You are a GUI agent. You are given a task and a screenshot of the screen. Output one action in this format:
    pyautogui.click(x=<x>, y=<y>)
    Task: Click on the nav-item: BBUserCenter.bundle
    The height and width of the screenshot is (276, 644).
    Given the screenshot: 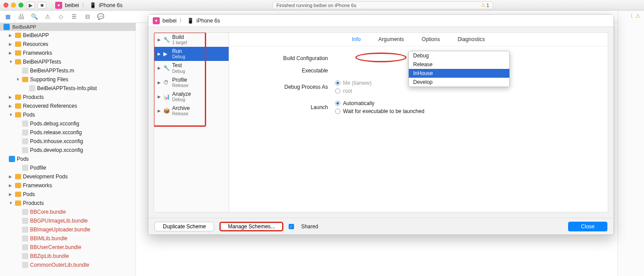 What is the action you would take?
    pyautogui.click(x=68, y=247)
    